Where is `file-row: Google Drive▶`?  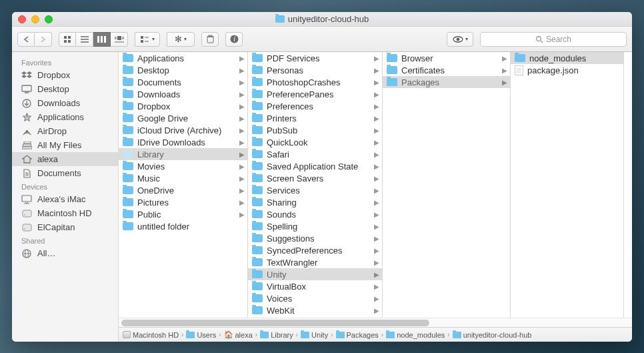 file-row: Google Drive▶ is located at coordinates (183, 118).